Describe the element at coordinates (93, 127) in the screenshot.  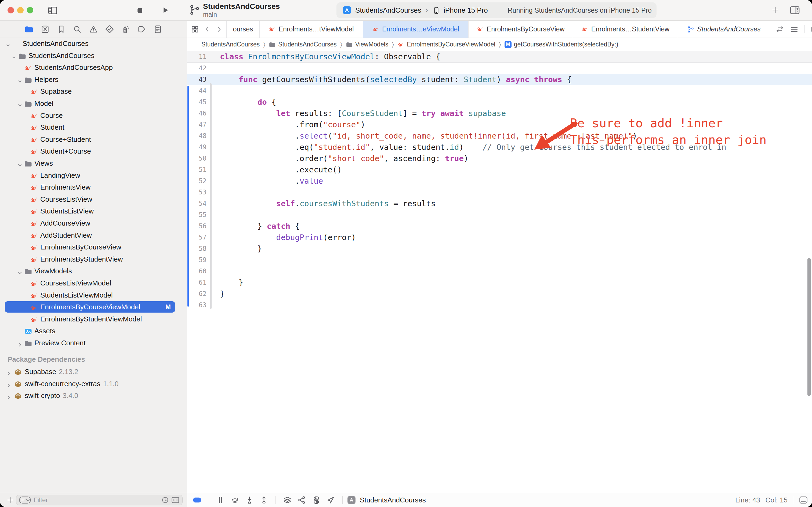
I see `tree-item-Student: Student` at that location.